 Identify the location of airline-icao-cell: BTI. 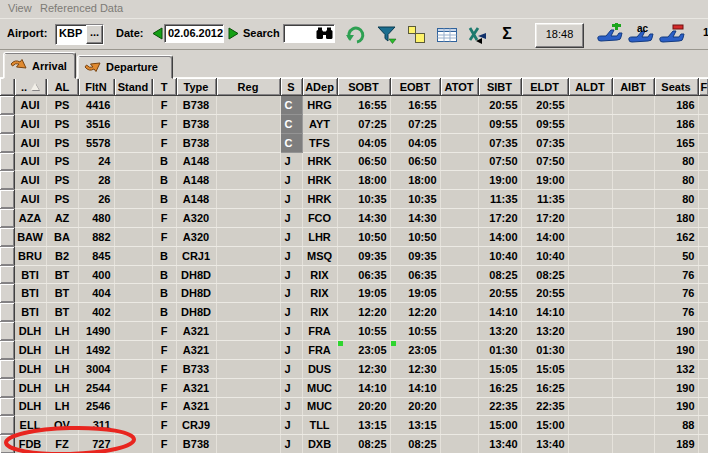
(30, 312).